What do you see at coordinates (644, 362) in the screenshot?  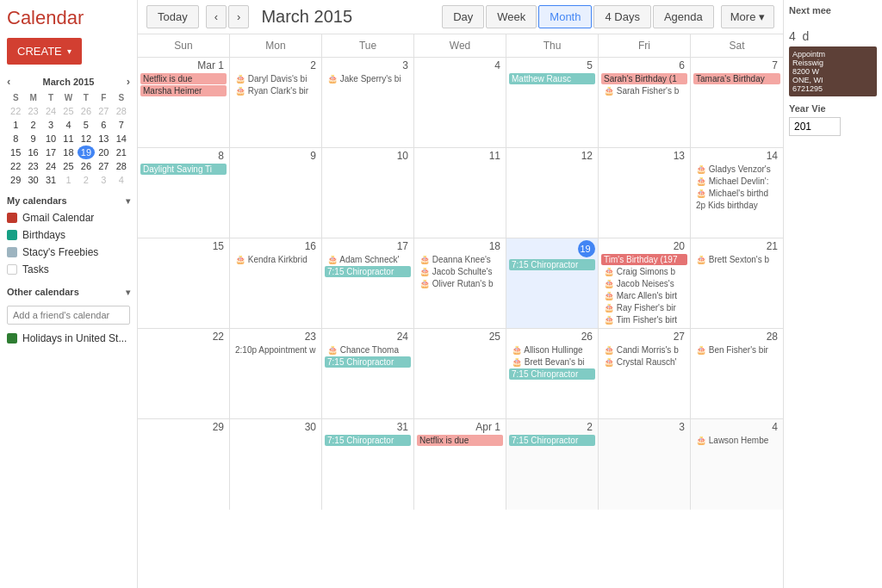 I see `calendar-event: 🎂 Crystal Rausch'` at bounding box center [644, 362].